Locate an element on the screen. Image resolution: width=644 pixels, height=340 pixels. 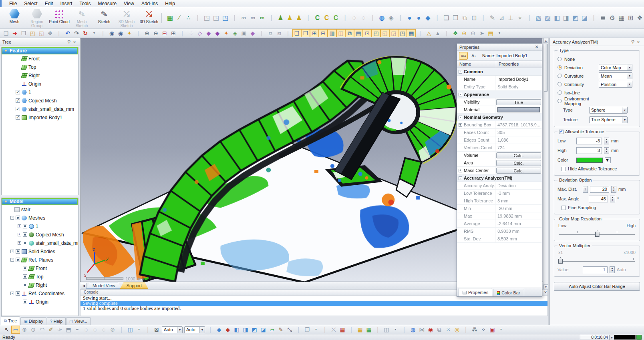
tree-item: - Meshes is located at coordinates (40, 218).